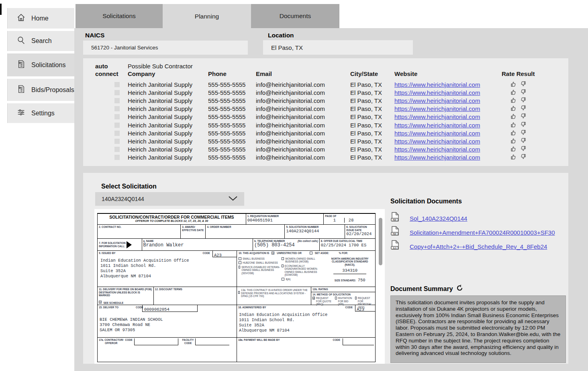  Describe the element at coordinates (427, 289) in the screenshot. I see `document-summary-title: Document Summary` at that location.